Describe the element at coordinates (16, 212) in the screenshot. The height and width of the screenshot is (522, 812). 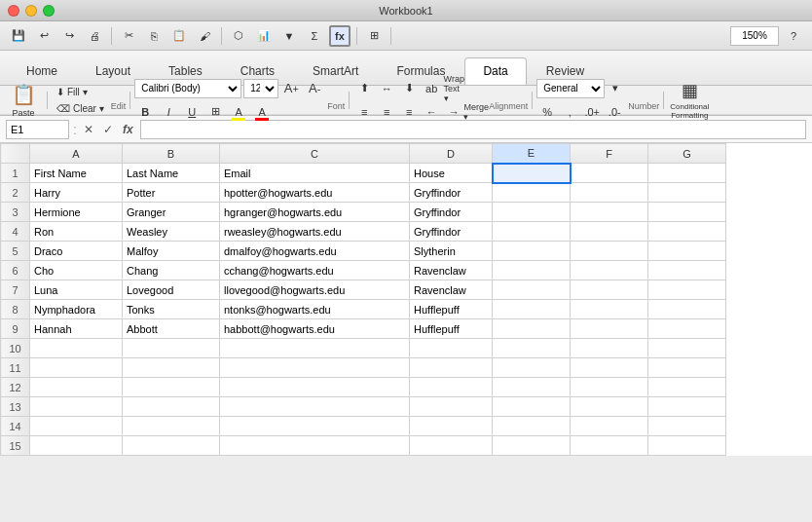
I see `row-header-3: 3` at that location.